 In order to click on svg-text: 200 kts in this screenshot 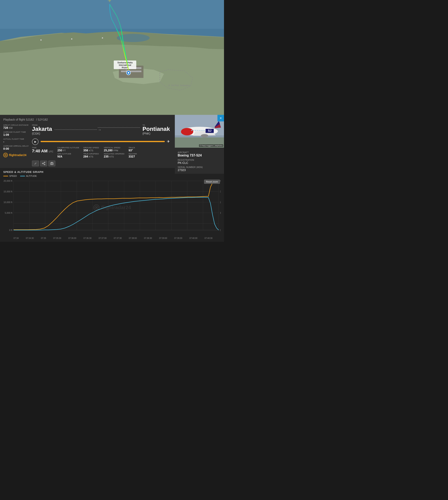, I will do `click(220, 202)`.